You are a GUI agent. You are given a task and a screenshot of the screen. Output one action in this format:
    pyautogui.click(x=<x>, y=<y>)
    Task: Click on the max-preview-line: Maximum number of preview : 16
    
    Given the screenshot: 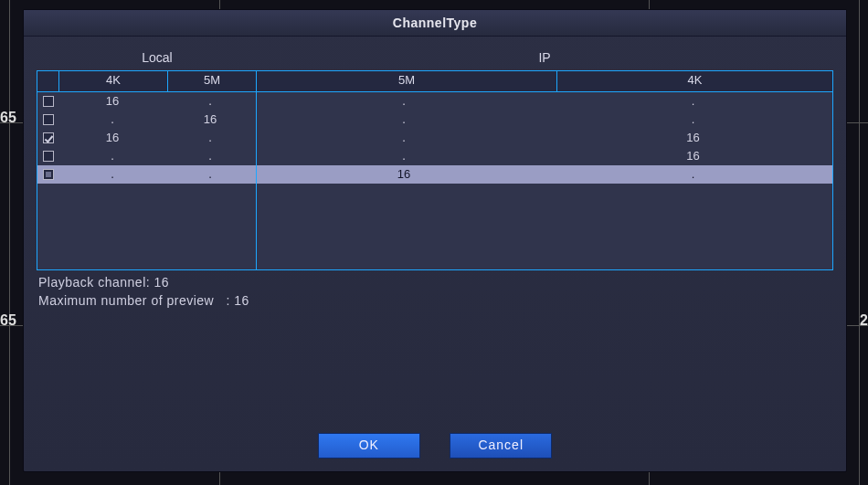 What is the action you would take?
    pyautogui.click(x=144, y=300)
    